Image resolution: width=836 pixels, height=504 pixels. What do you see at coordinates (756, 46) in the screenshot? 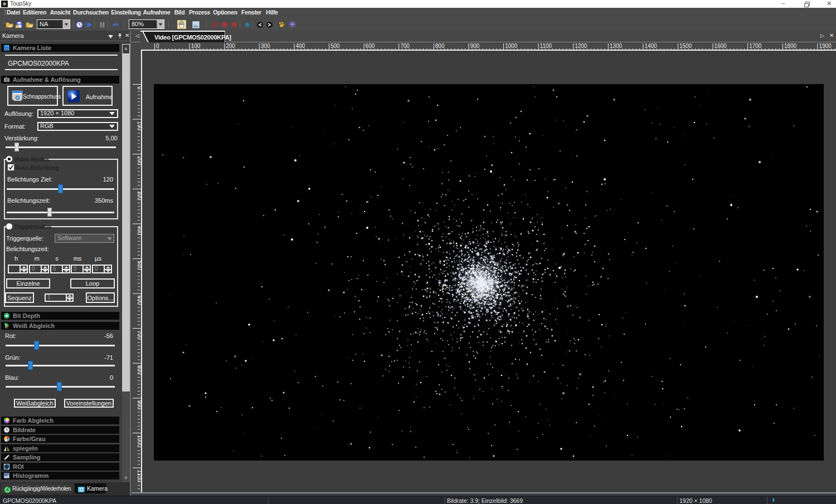
I see `svg-text: 1700` at bounding box center [756, 46].